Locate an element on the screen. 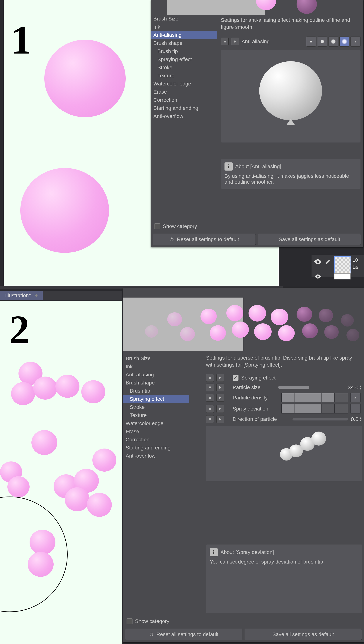 Image resolution: width=364 pixels, height=644 pixels. direction-slider is located at coordinates (320, 419).